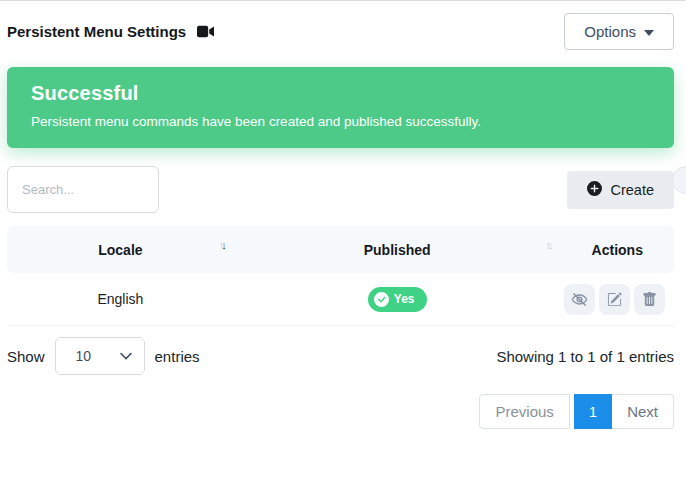 This screenshot has height=501, width=686. I want to click on page-header: Persistent Menu Settings Options, so click(340, 32).